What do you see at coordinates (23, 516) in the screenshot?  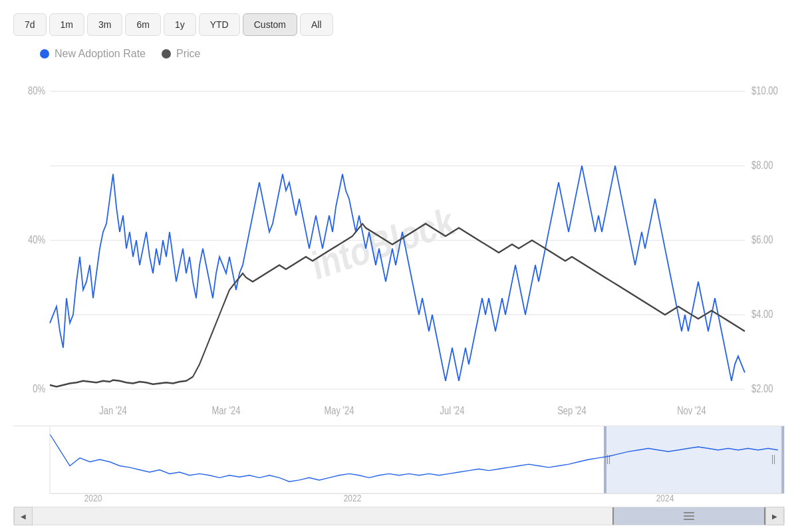 I see `scroll-left-btn: ◀` at bounding box center [23, 516].